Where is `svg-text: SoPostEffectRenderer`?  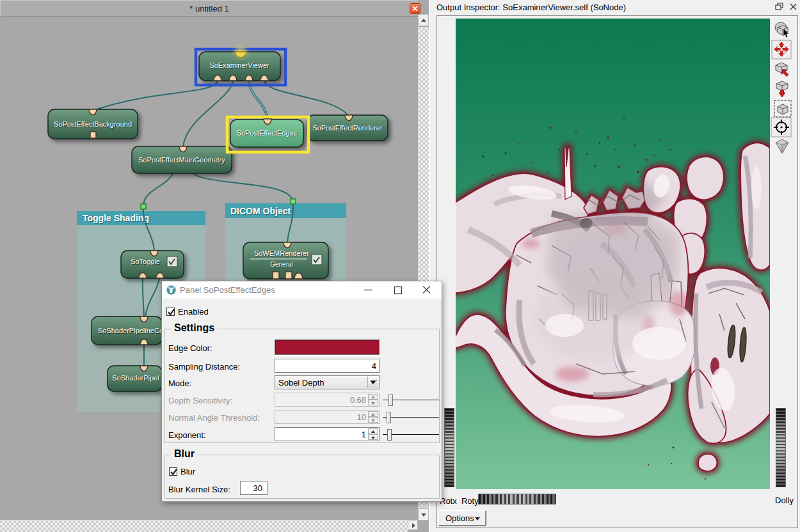
svg-text: SoPostEffectRenderer is located at coordinates (348, 128).